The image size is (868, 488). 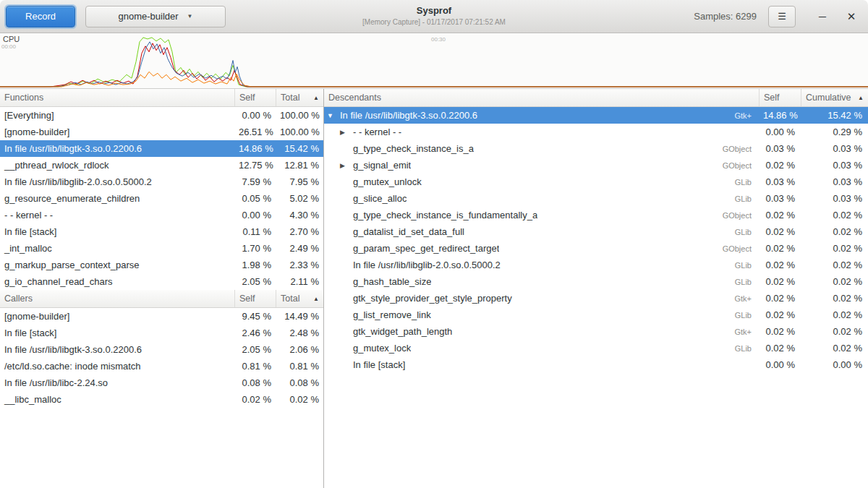 What do you see at coordinates (162, 149) in the screenshot?
I see `table-row: In file /usr/lib/libgtk-3.so.0.2200.614.…` at bounding box center [162, 149].